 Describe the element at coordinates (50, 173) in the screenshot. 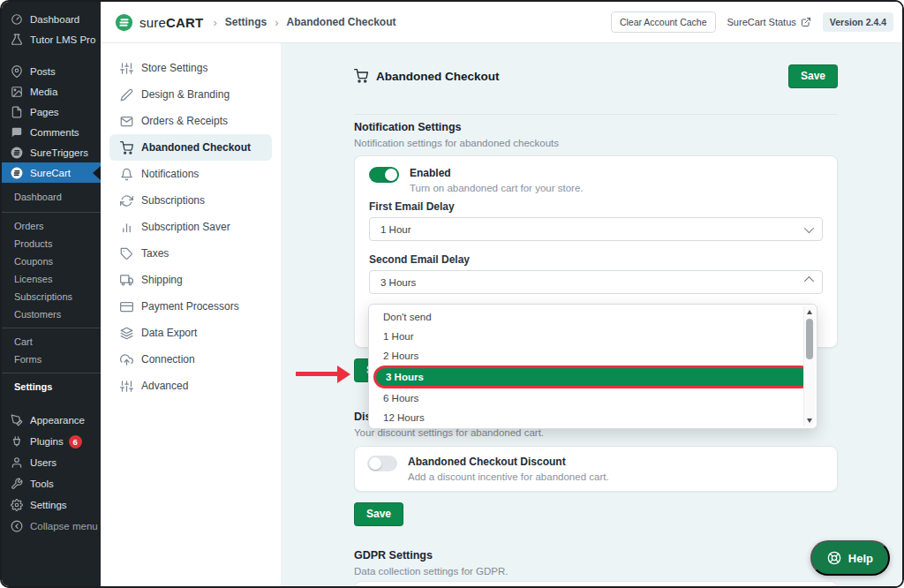

I see `wp-menu-label: SureCart` at that location.